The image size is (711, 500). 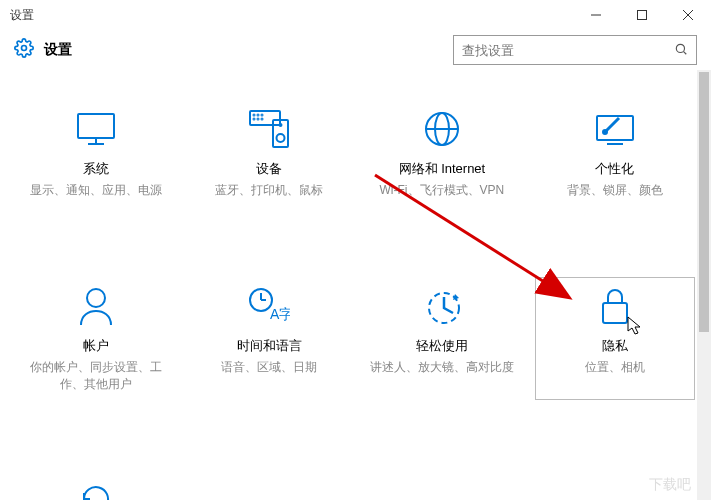 I want to click on lock-icon, so click(x=615, y=306).